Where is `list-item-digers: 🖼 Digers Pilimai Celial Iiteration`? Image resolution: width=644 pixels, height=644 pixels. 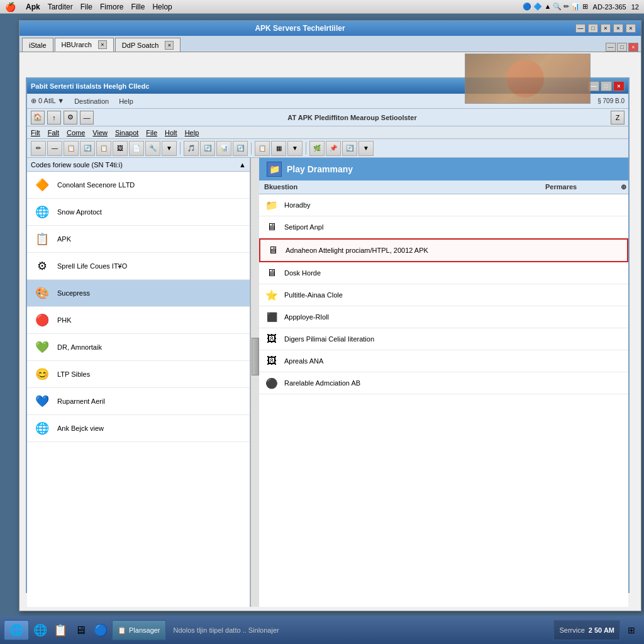
list-item-digers: 🖼 Digers Pilimai Celial Iiteration is located at coordinates (444, 340).